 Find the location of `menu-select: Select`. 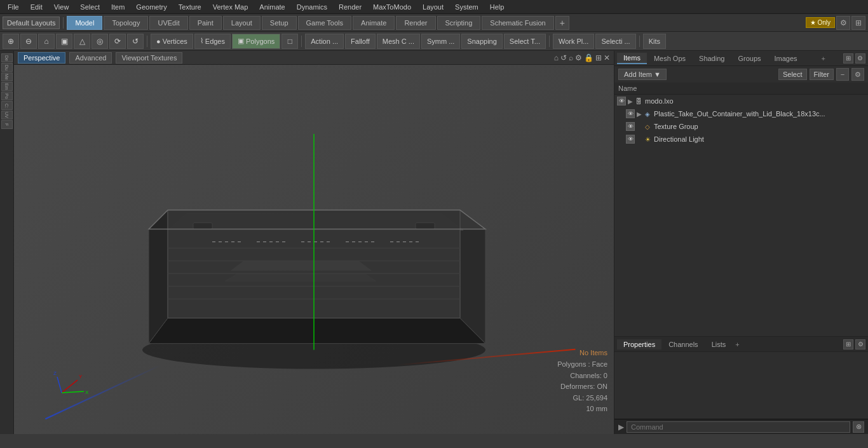

menu-select: Select is located at coordinates (90, 7).